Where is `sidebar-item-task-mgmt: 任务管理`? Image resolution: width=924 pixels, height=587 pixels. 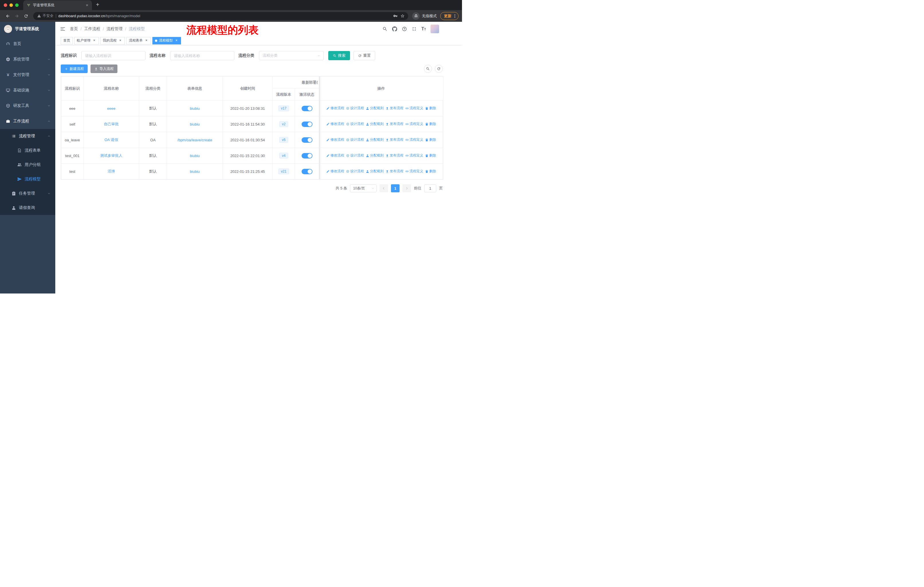
sidebar-item-task-mgmt: 任务管理 is located at coordinates (28, 193).